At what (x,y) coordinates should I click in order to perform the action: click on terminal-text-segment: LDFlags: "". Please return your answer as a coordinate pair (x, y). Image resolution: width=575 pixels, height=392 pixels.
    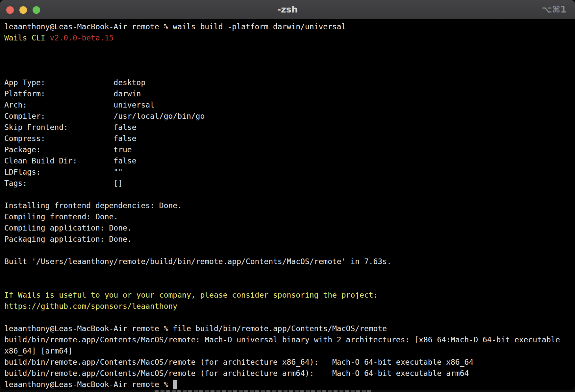
    Looking at the image, I should click on (63, 172).